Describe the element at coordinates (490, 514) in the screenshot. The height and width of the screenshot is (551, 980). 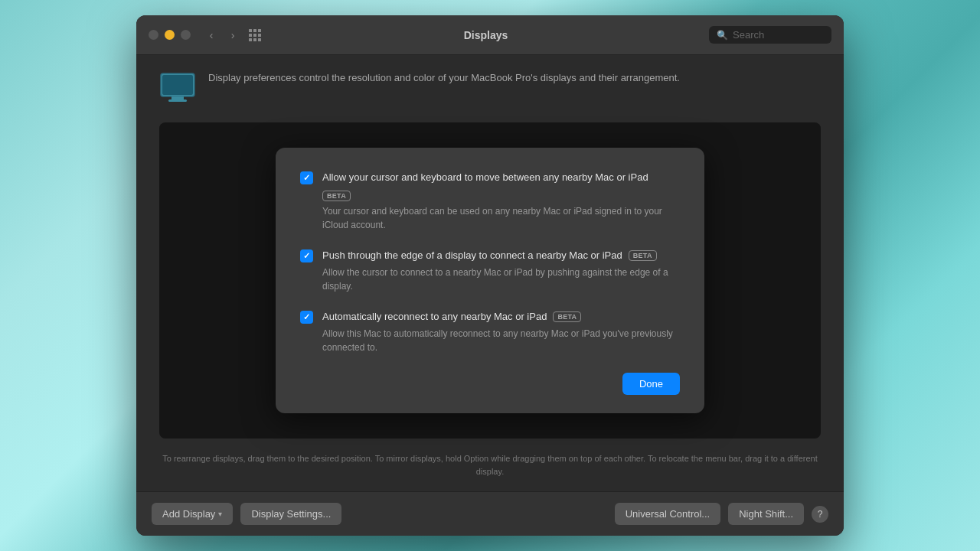
I see `toolbar: Add Display ▾ Display Settings... Univer…` at that location.